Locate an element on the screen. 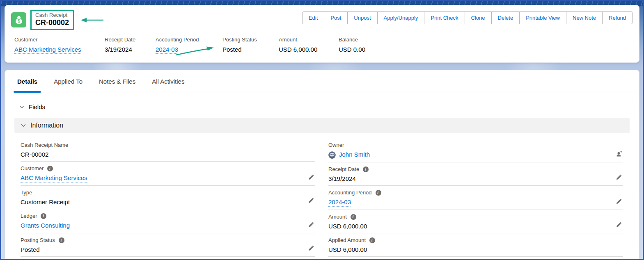  field-label: Ledger is located at coordinates (29, 216).